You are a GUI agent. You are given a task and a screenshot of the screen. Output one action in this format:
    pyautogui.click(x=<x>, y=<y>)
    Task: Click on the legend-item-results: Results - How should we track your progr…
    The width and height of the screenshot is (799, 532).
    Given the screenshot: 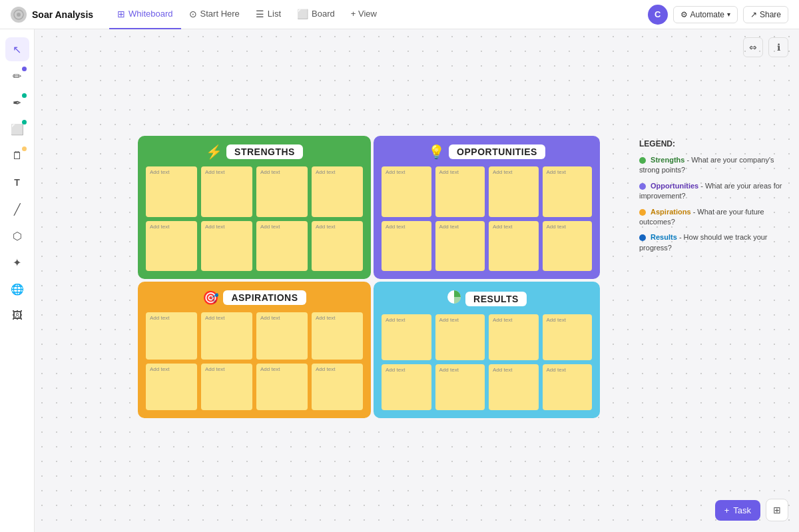 What is the action you would take?
    pyautogui.click(x=712, y=242)
    